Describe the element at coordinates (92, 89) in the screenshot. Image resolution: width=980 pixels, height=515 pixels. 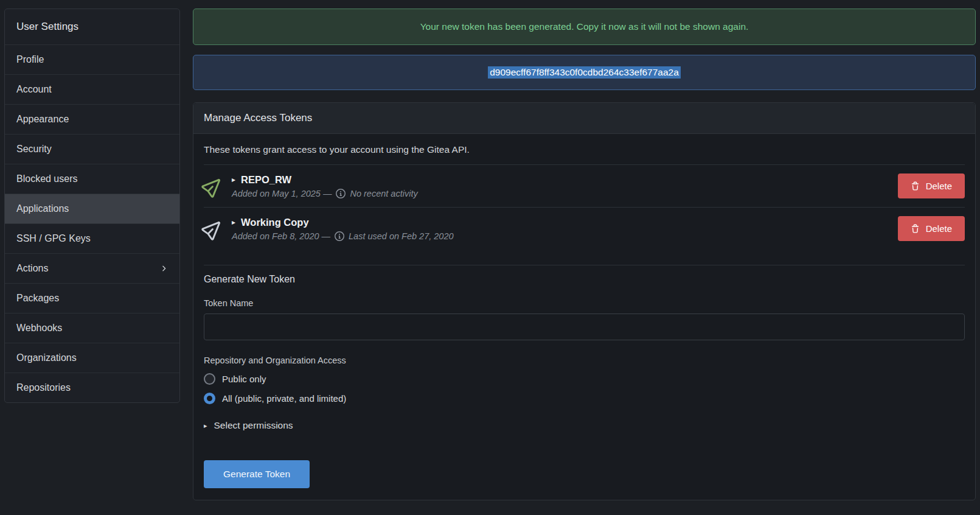
I see `sidebar-item-account: Account` at that location.